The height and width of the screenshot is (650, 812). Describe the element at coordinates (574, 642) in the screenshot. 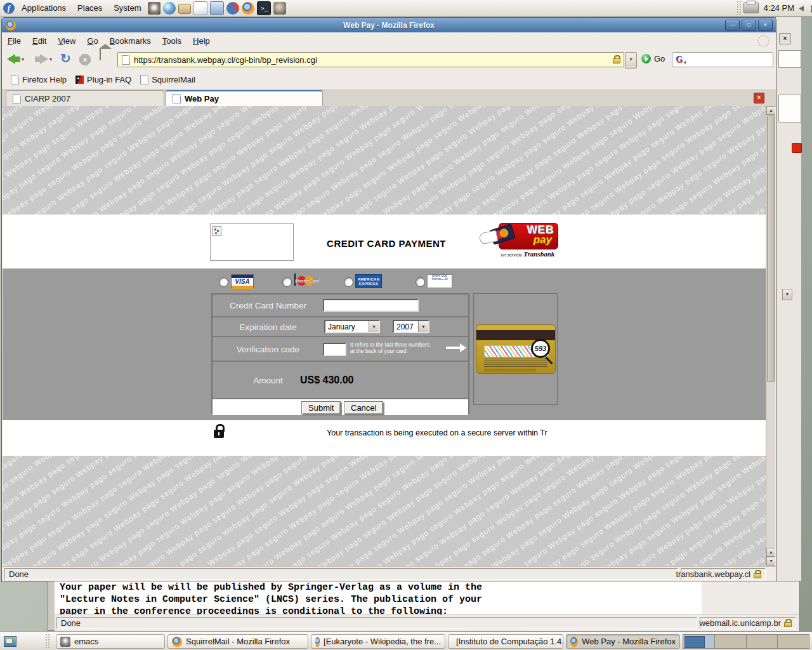

I see `firefox-icon` at that location.